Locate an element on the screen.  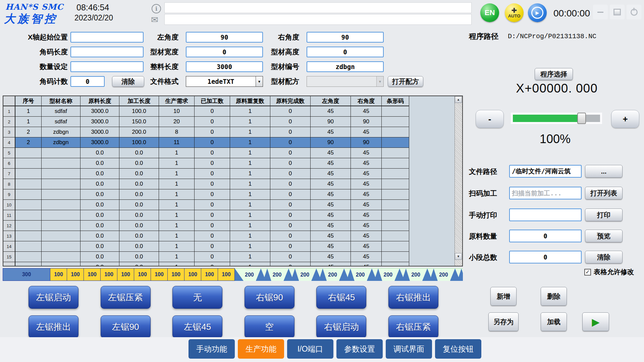
saw-button-row2-4: 右锯启动 is located at coordinates (341, 327).